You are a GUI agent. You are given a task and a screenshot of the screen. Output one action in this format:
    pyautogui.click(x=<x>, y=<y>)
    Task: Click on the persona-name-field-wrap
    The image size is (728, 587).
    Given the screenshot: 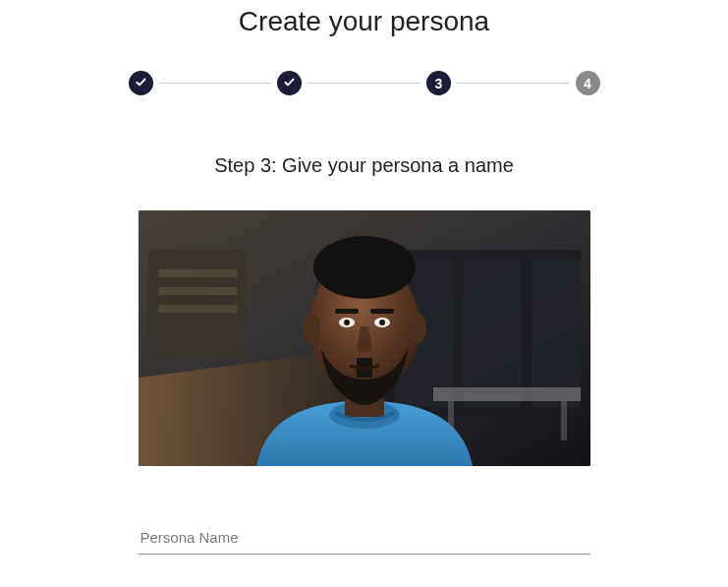 What is the action you would take?
    pyautogui.click(x=364, y=538)
    